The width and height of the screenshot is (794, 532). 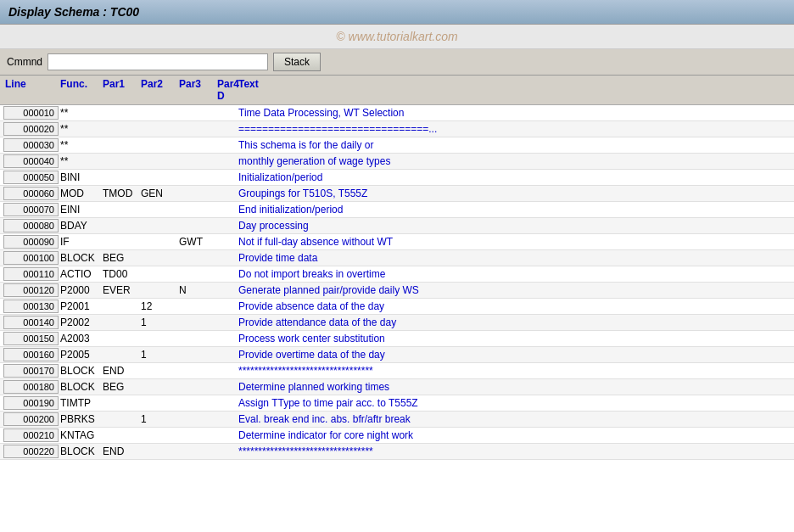 What do you see at coordinates (31, 355) in the screenshot?
I see `cell-line: 000160` at bounding box center [31, 355].